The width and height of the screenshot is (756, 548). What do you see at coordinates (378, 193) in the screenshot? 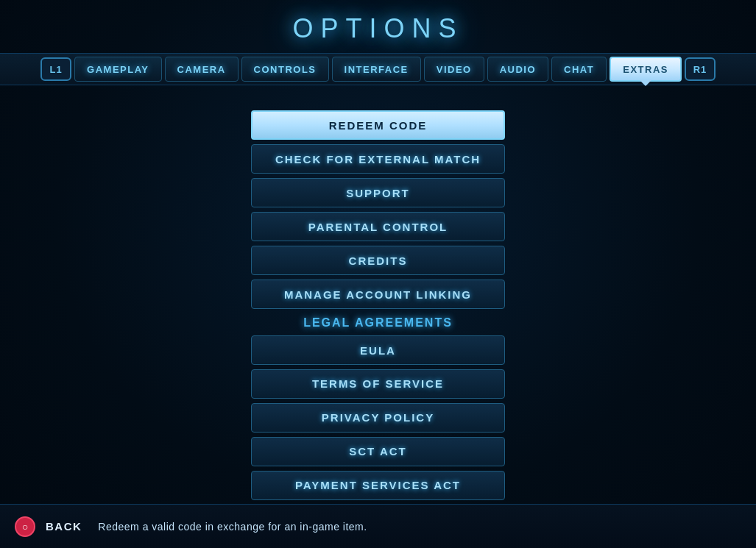
I see `support-button: SUPPORT` at bounding box center [378, 193].